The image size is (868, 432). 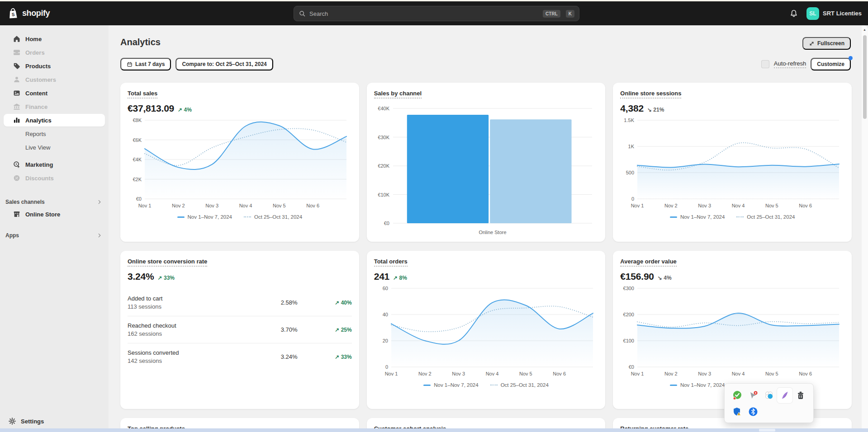 What do you see at coordinates (384, 137) in the screenshot?
I see `svg-text: €30K` at bounding box center [384, 137].